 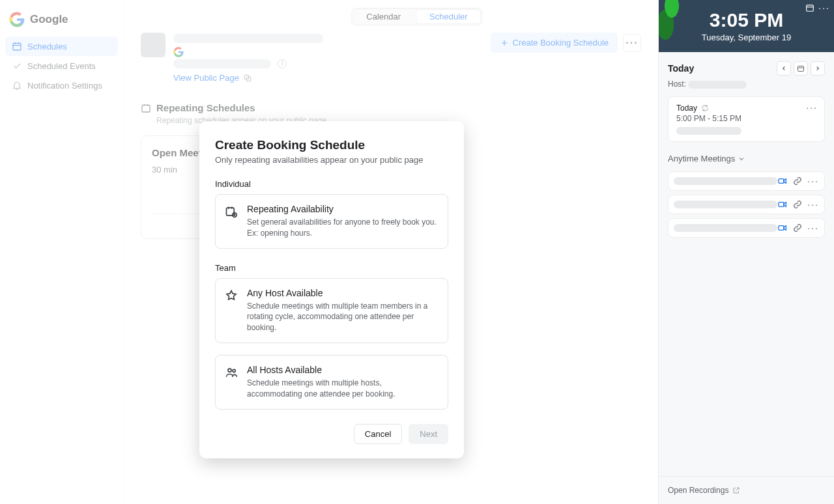 I want to click on option-repeating-availability: Repeating Availability Set general avail…, so click(x=332, y=221).